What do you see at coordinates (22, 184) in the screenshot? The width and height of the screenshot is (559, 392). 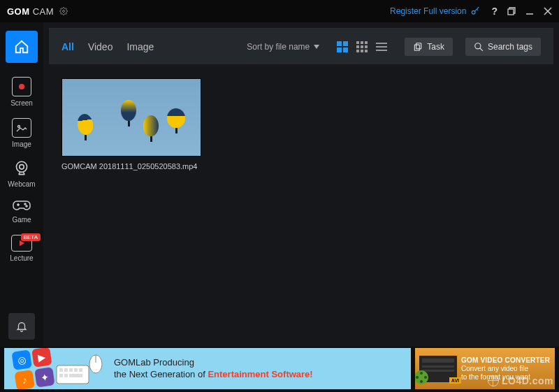 I see `sidebar: Screen Image Webcam Game BETA Lecture` at bounding box center [22, 184].